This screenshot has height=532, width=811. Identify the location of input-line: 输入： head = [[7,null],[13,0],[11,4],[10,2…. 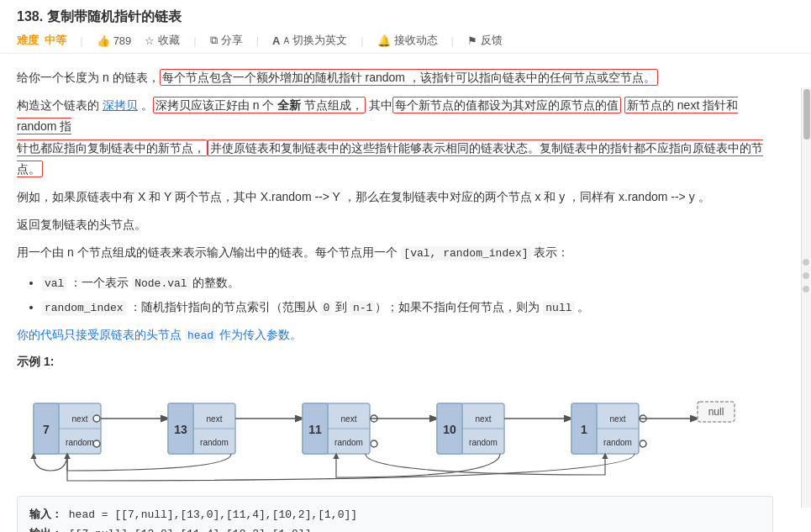
(395, 514).